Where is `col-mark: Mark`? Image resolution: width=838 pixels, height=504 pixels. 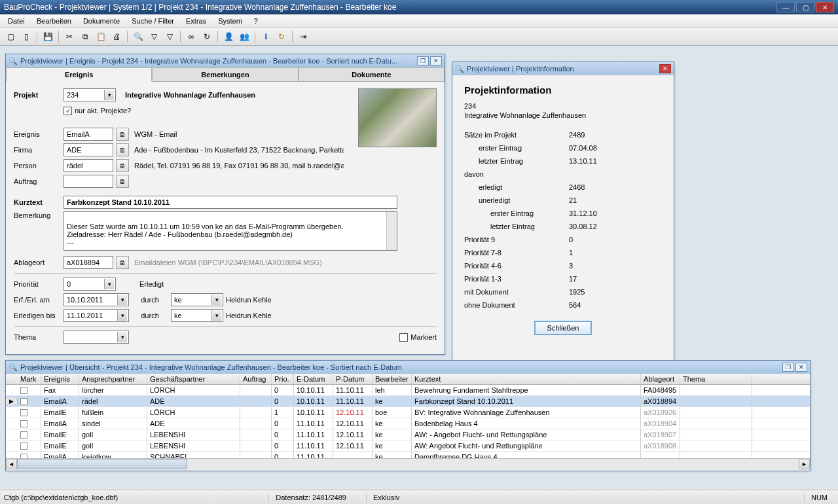 col-mark: Mark is located at coordinates (29, 379).